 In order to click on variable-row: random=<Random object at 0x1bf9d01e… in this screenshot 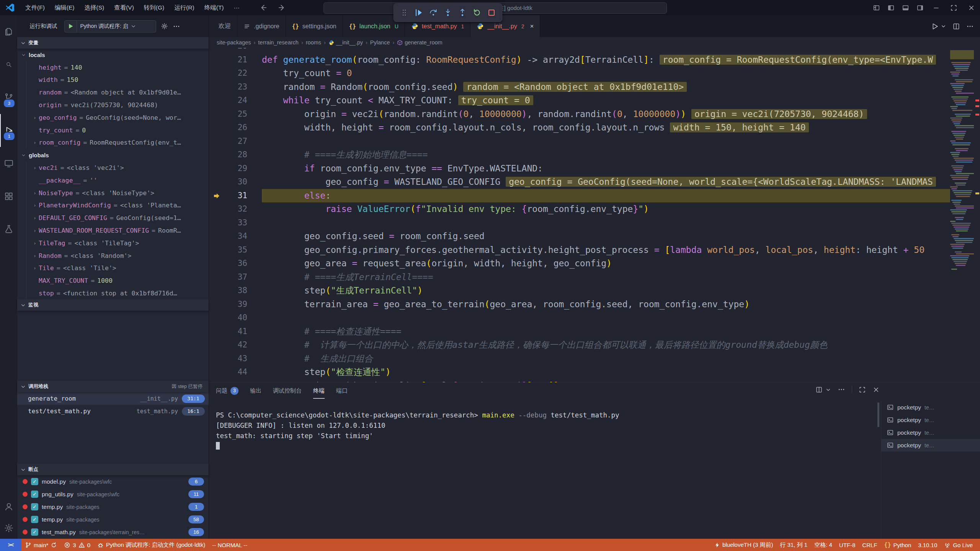, I will do `click(113, 93)`.